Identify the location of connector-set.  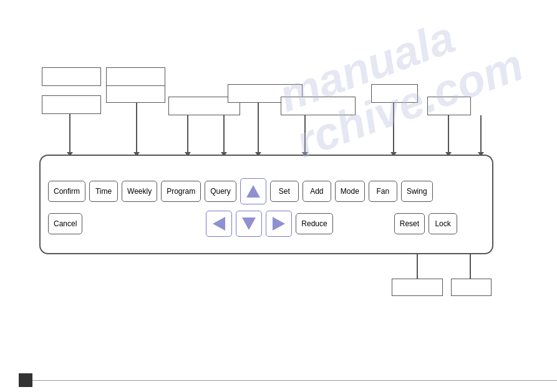
(305, 135).